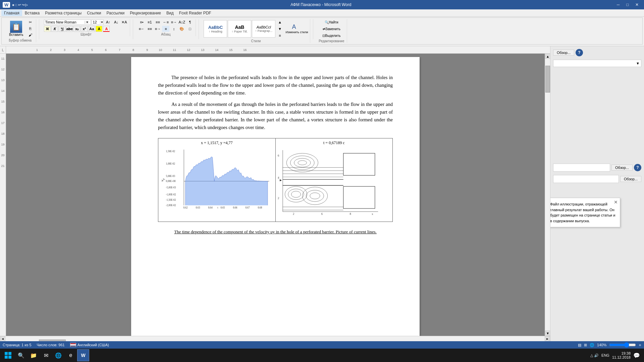 The height and width of the screenshot is (362, 644). Describe the element at coordinates (51, 345) in the screenshot. I see `word-count: Число слов: 961` at that location.